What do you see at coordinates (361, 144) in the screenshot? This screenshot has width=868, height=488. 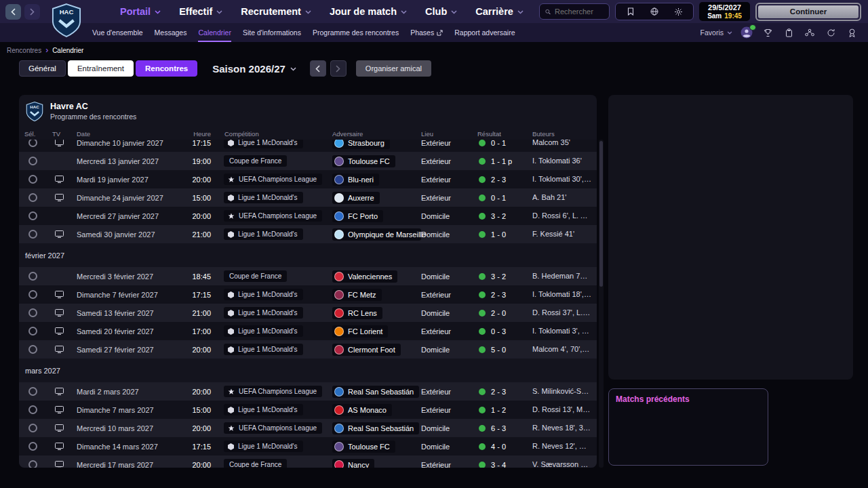 I see `opponent-chip: Strasbourg` at bounding box center [361, 144].